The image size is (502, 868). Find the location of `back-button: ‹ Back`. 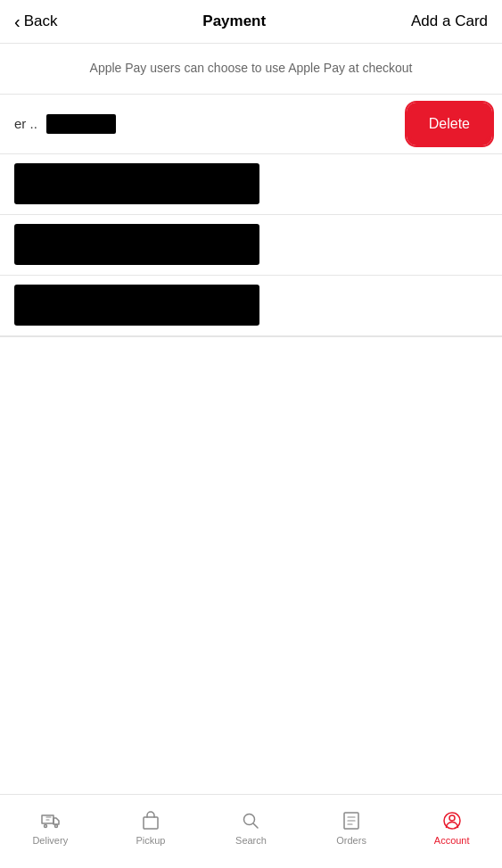

back-button: ‹ Back is located at coordinates (36, 21).